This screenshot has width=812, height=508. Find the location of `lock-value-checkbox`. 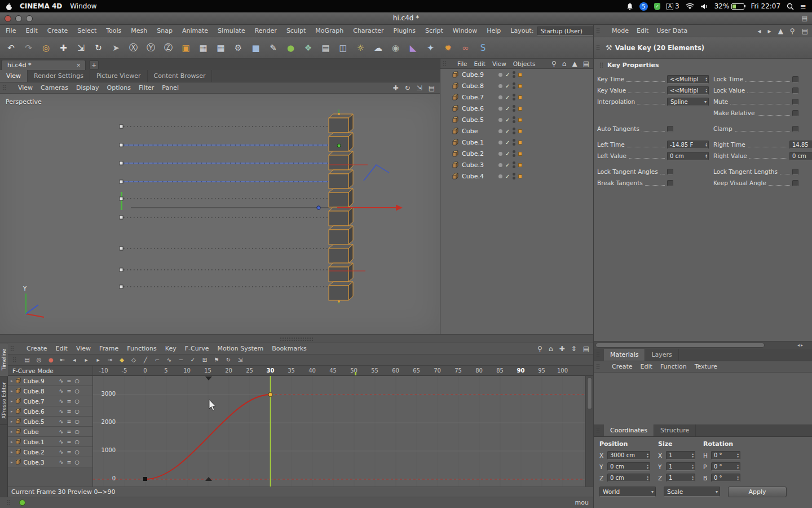

lock-value-checkbox is located at coordinates (795, 90).